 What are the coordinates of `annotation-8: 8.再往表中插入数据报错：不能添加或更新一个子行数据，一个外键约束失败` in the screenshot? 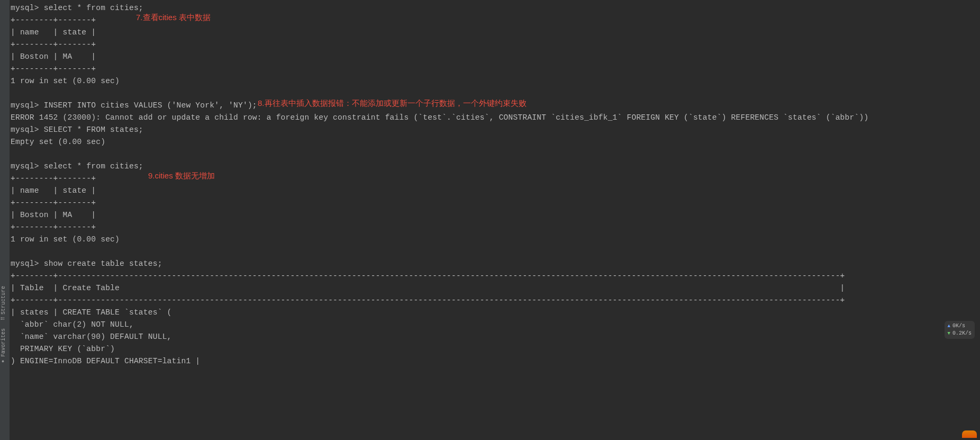 It's located at (392, 104).